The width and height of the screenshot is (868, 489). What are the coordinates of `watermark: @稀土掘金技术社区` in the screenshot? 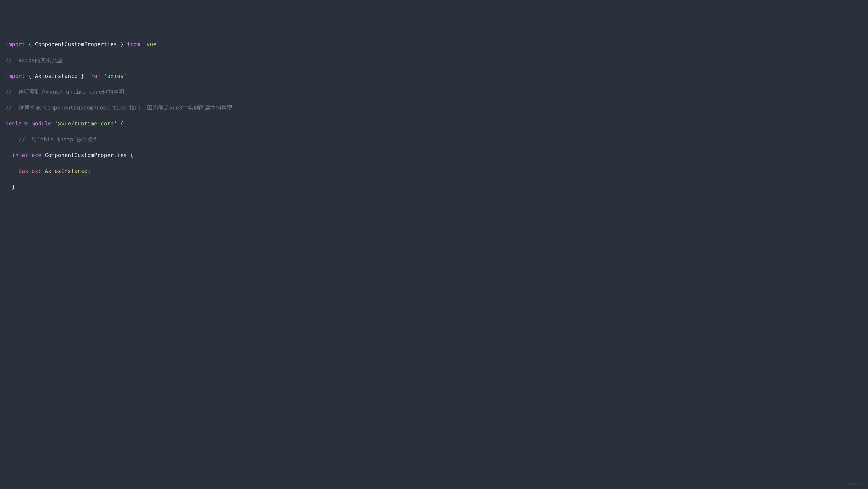 It's located at (855, 484).